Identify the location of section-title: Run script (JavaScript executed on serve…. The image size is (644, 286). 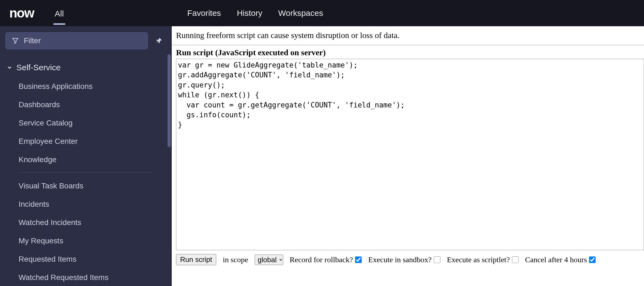
(408, 52).